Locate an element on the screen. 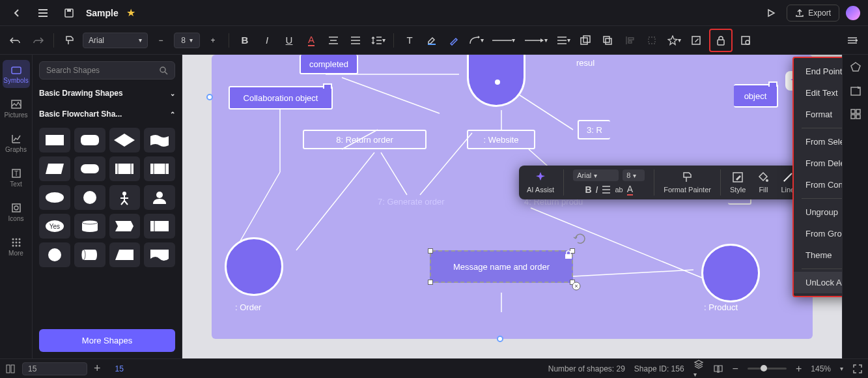 Image resolution: width=868 pixels, height=378 pixels. sidebar-item-pictures: Pictures is located at coordinates (16, 108).